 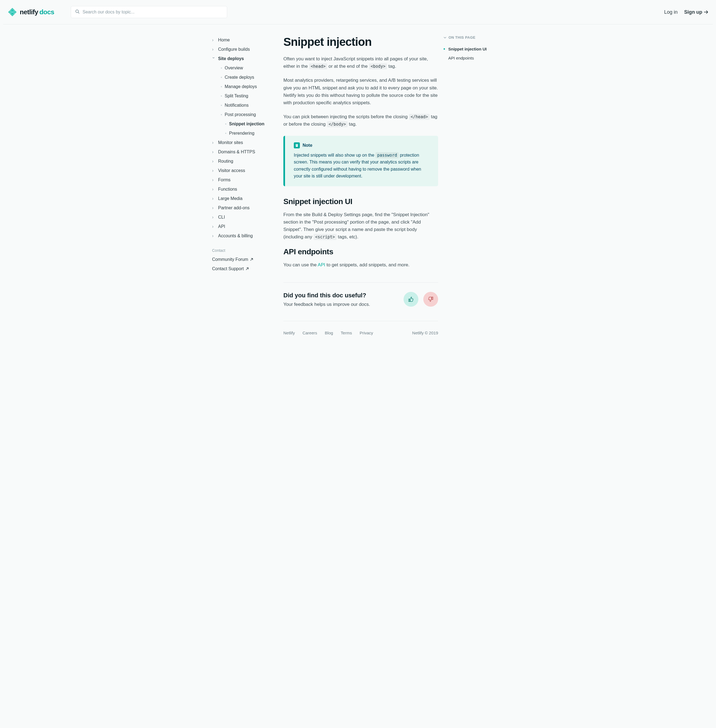 What do you see at coordinates (245, 248) in the screenshot?
I see `sidebar-contact-label: Contact` at bounding box center [245, 248].